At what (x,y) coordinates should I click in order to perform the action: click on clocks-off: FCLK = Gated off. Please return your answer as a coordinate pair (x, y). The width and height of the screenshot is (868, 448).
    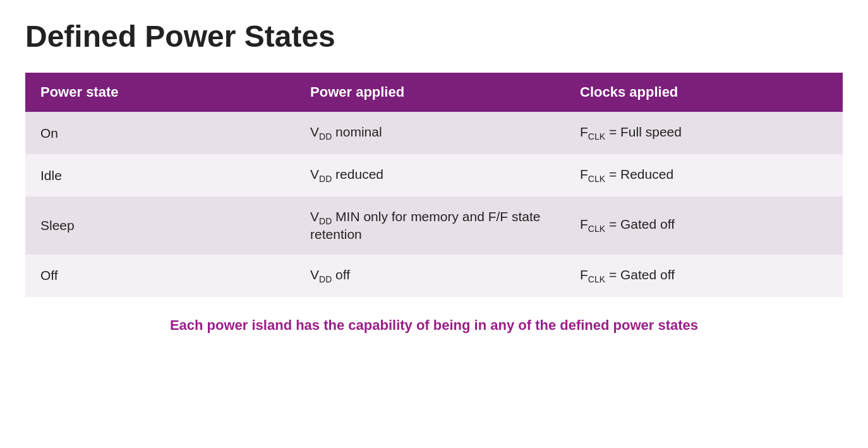
    Looking at the image, I should click on (704, 275).